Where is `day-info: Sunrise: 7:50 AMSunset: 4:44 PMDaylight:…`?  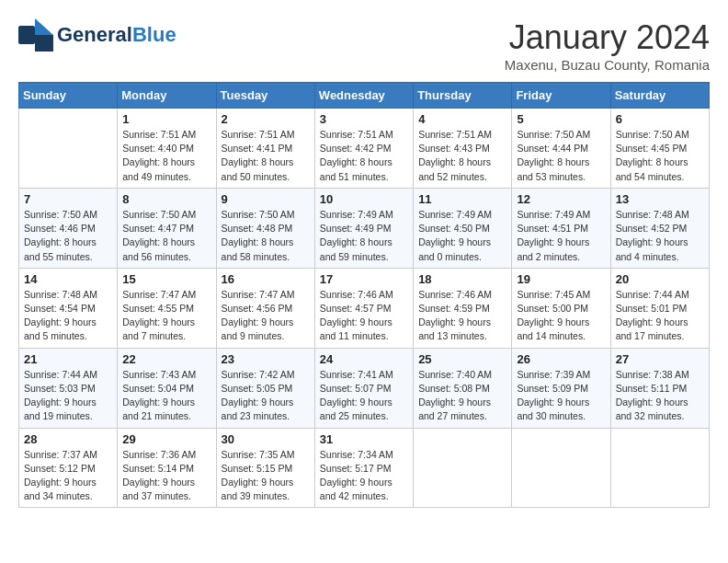 day-info: Sunrise: 7:50 AMSunset: 4:44 PMDaylight:… is located at coordinates (561, 156).